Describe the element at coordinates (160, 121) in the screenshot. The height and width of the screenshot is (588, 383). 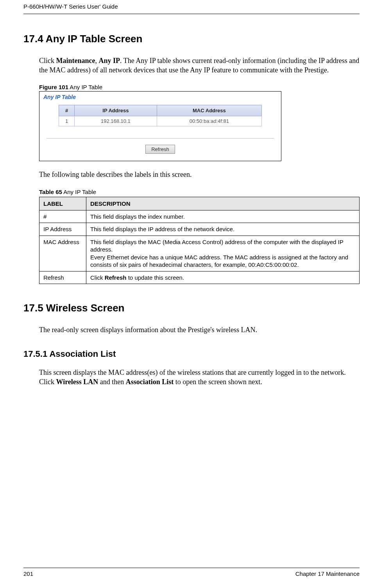
I see `table-row: 1 192.168.10.1 00:50:ba:ad:4f:81` at that location.